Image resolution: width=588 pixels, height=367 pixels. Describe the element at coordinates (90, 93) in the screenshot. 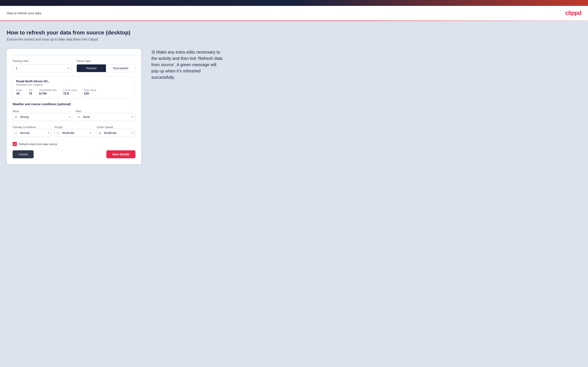

I see `slope-rating-value: 134` at that location.